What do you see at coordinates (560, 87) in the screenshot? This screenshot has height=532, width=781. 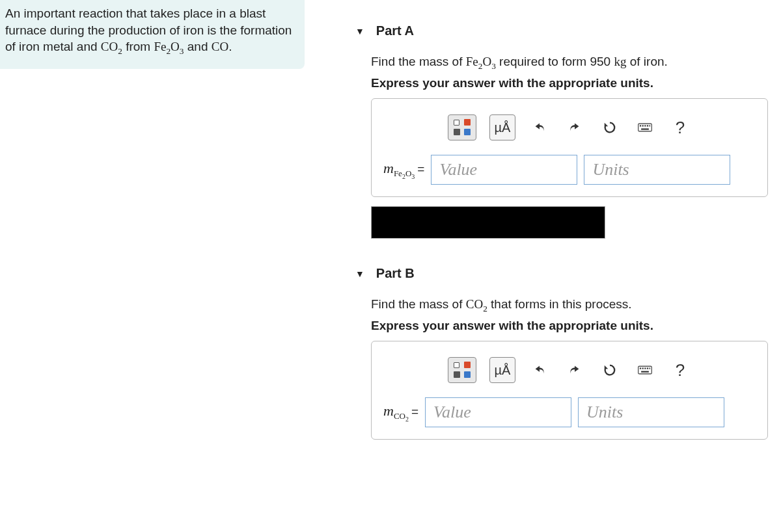 I see `part-a-instruction: Express your answer with the appropriate…` at bounding box center [560, 87].